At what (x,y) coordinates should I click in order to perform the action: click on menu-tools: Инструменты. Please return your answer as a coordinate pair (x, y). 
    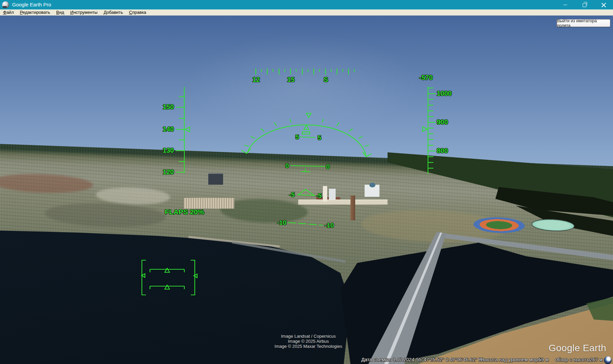
    Looking at the image, I should click on (84, 12).